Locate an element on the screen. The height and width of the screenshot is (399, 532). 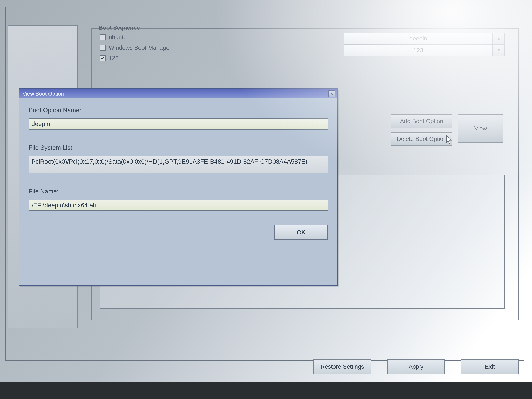
ok-button: OK is located at coordinates (301, 232).